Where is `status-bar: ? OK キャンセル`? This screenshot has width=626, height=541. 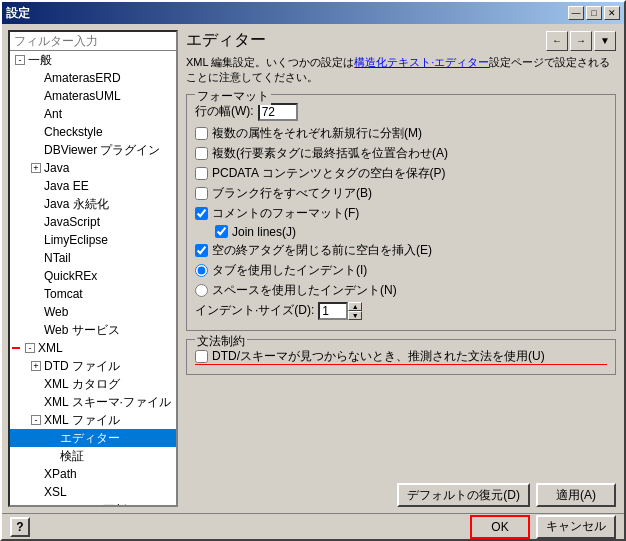
status-bar: ? OK キャンセル is located at coordinates (313, 526).